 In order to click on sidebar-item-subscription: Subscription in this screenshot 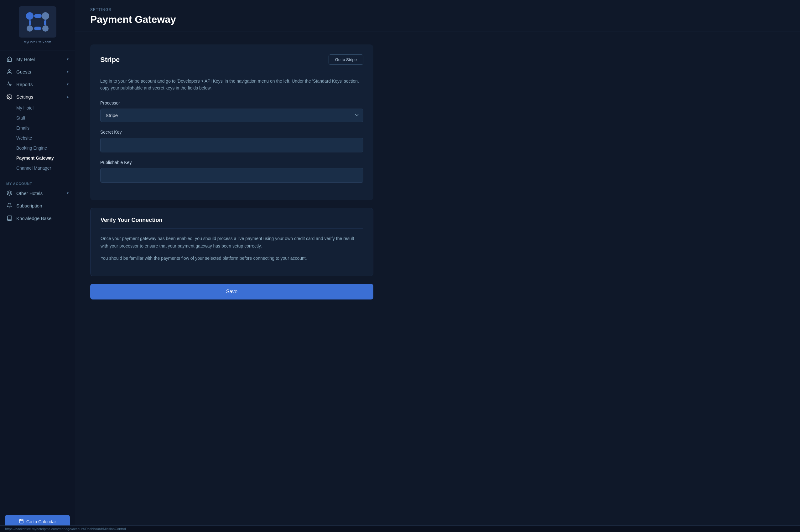, I will do `click(37, 206)`.